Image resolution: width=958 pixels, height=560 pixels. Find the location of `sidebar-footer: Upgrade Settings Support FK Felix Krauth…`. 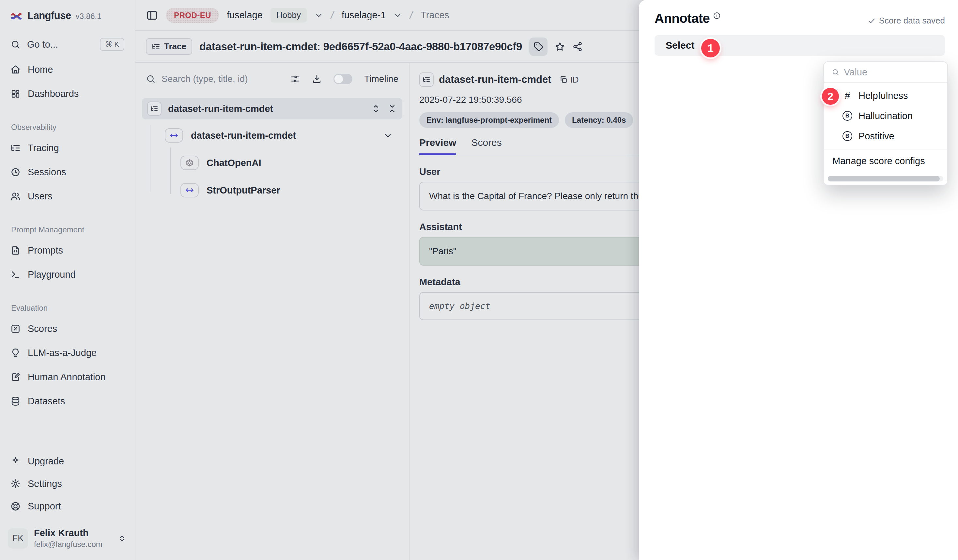

sidebar-footer: Upgrade Settings Support FK Felix Krauth… is located at coordinates (67, 501).